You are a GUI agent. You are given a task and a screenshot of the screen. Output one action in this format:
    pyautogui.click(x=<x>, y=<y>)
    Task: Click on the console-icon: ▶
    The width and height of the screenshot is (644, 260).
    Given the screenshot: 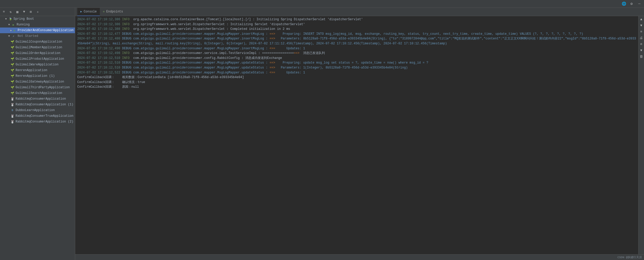 What is the action you would take?
    pyautogui.click(x=81, y=11)
    